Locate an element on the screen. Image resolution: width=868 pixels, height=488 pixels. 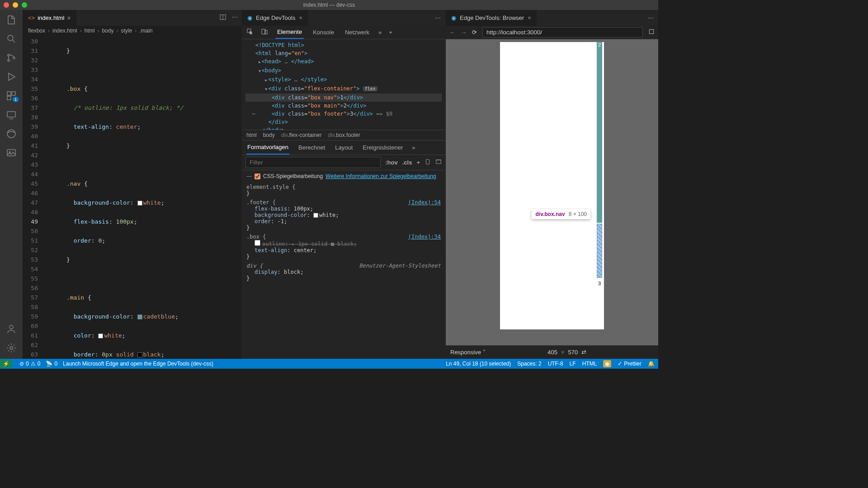
language-mode: HTML is located at coordinates (590, 364).